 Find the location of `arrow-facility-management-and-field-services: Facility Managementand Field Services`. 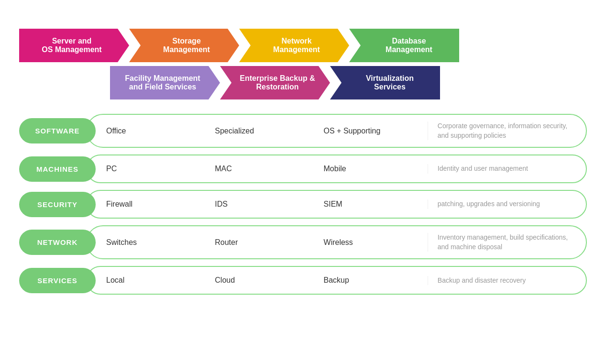

arrow-facility-management-and-field-services: Facility Managementand Field Services is located at coordinates (165, 83).